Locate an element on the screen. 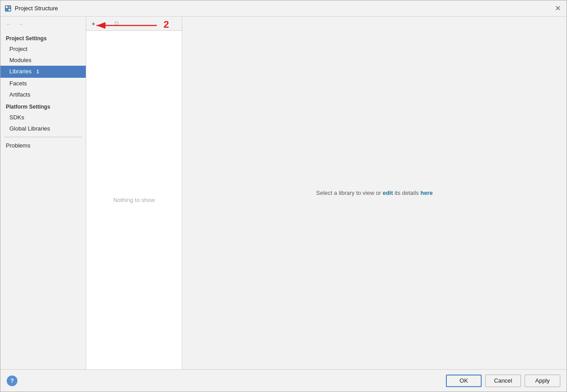  sidebar-divider is located at coordinates (43, 137).